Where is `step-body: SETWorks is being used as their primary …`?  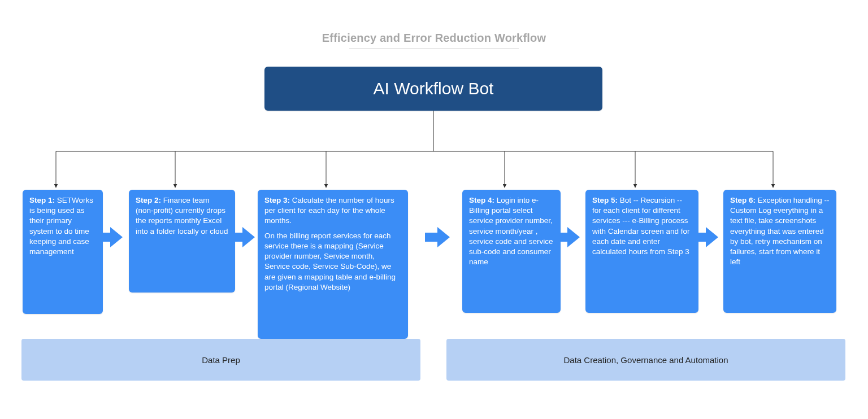
step-body: SETWorks is being used as their primary … is located at coordinates (61, 226).